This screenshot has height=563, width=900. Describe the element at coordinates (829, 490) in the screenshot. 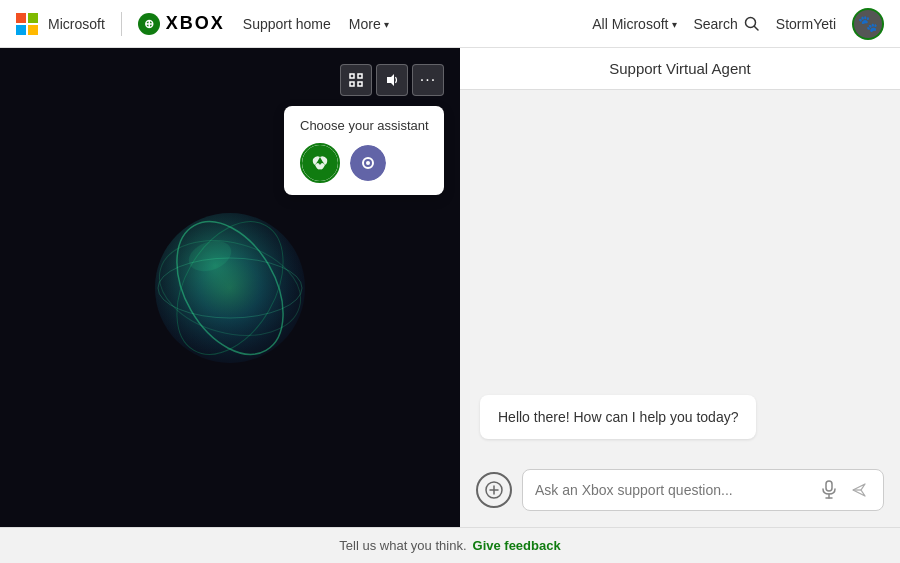

I see `mic-icon` at that location.